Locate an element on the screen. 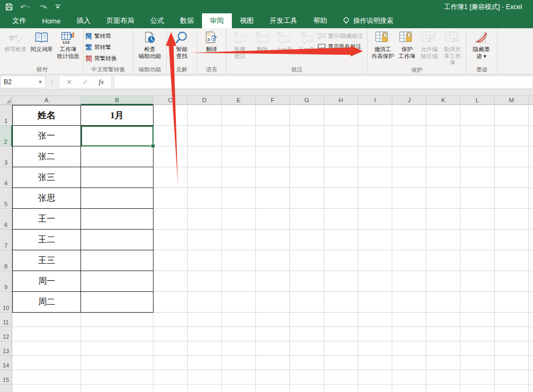 This screenshot has width=533, height=392. row-header-6: 6 is located at coordinates (6, 219).